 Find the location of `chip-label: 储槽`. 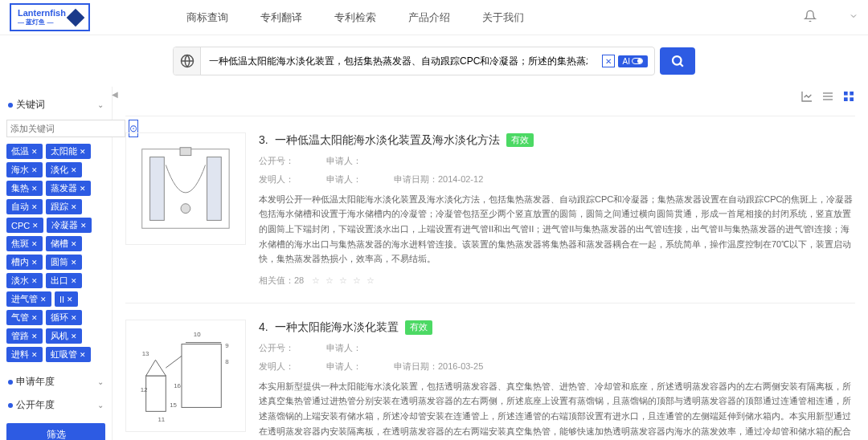

chip-label: 储槽 is located at coordinates (59, 244).